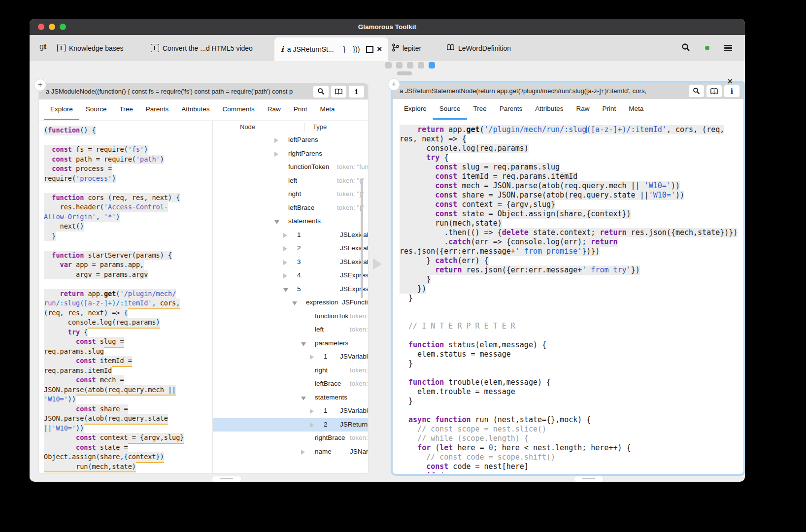 The height and width of the screenshot is (532, 806). What do you see at coordinates (291, 317) in the screenshot?
I see `tree-row: functionTokentoken: "fu` at bounding box center [291, 317].